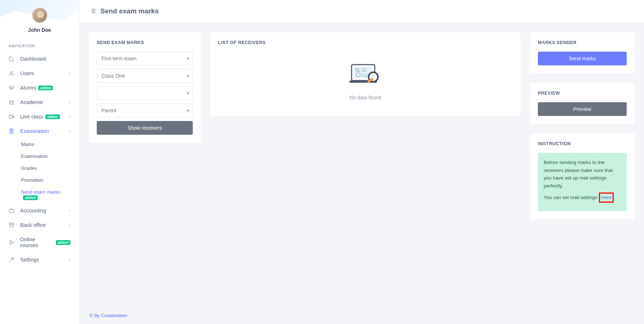 Image resolution: width=644 pixels, height=324 pixels. I want to click on sidebar-item-onlinecourses: Online courses addon, so click(40, 242).